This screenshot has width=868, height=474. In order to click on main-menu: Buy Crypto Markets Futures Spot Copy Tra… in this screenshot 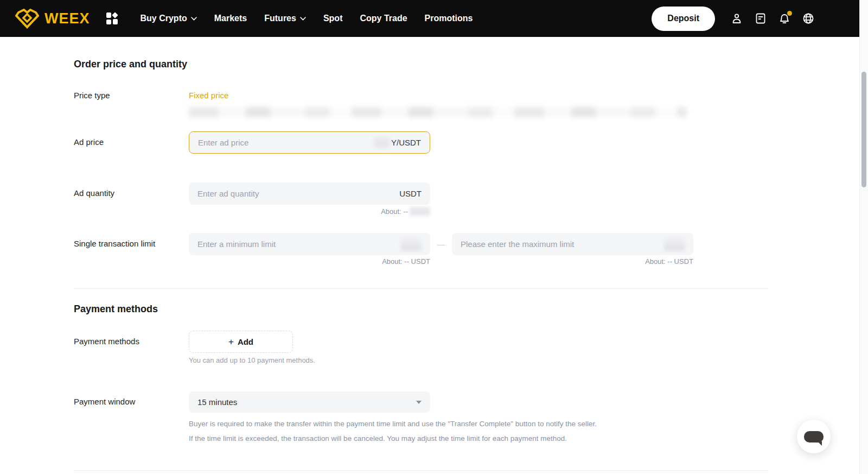, I will do `click(307, 18)`.